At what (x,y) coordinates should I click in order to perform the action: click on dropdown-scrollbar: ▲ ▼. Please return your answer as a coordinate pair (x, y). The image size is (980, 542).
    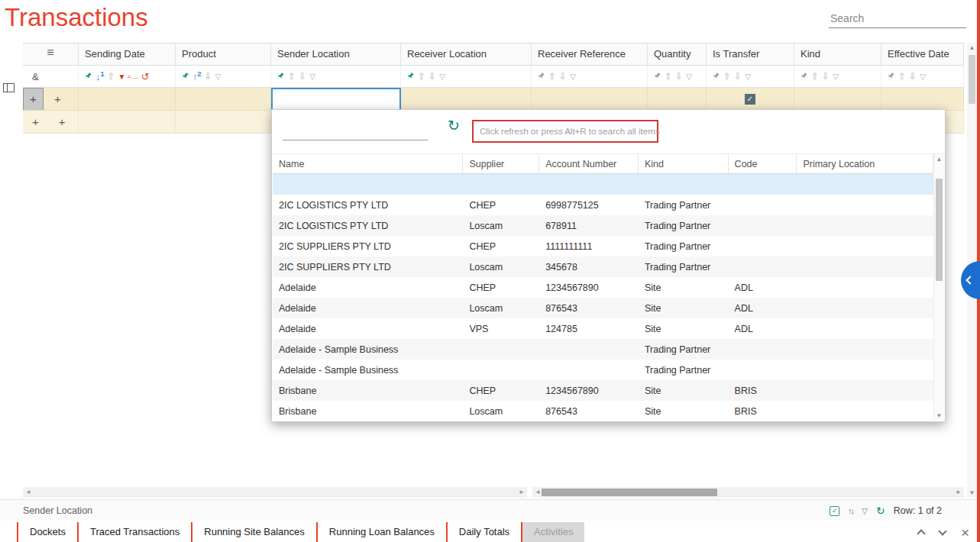
    Looking at the image, I should click on (939, 287).